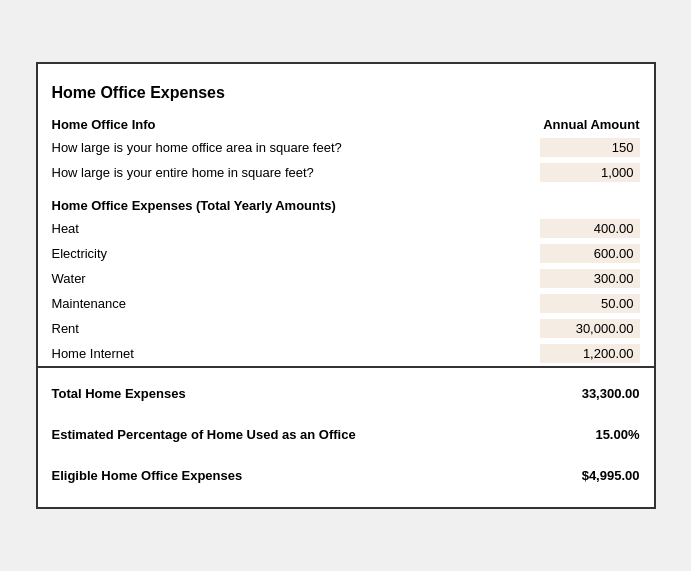  Describe the element at coordinates (296, 278) in the screenshot. I see `water-label: Water` at that location.